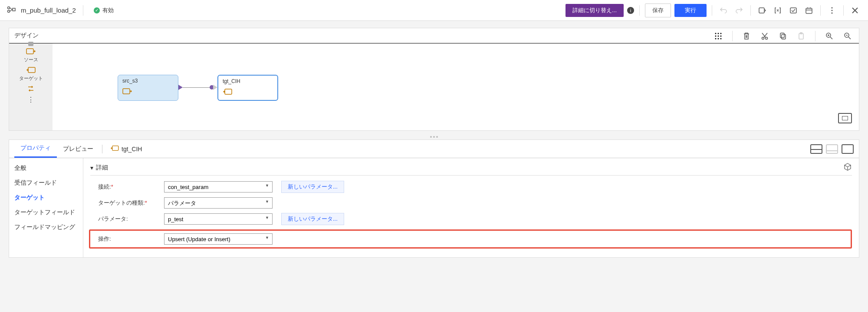  What do you see at coordinates (845, 118) in the screenshot?
I see `minimap-icon` at bounding box center [845, 118].